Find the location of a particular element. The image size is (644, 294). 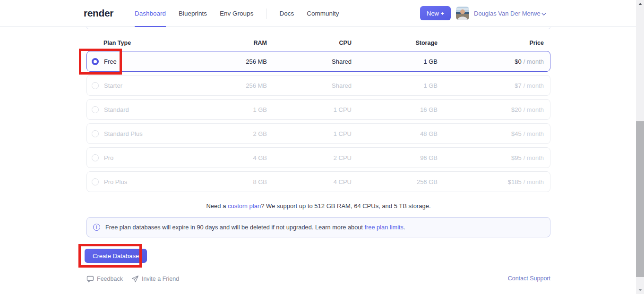

radio-pro-plus is located at coordinates (95, 182).